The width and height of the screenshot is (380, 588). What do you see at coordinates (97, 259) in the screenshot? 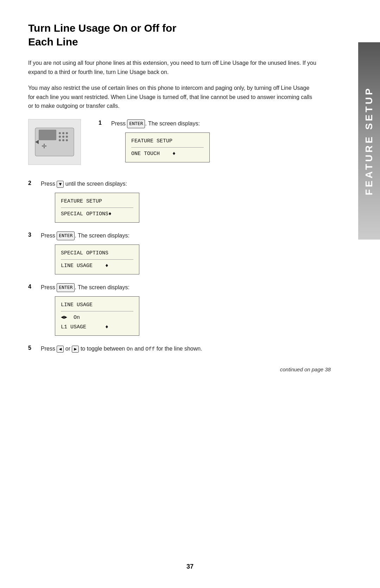
I see `lcd-screen-3: SPECIAL OPTIONS LINE USAGE ♦` at bounding box center [97, 259].